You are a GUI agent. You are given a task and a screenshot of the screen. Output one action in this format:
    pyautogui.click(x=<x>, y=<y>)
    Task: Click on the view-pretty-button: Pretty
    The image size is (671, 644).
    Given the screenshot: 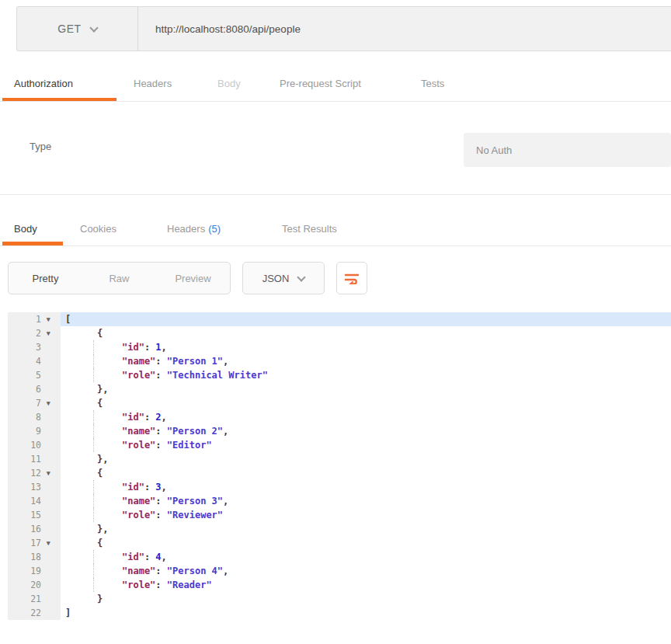 What is the action you would take?
    pyautogui.click(x=45, y=278)
    